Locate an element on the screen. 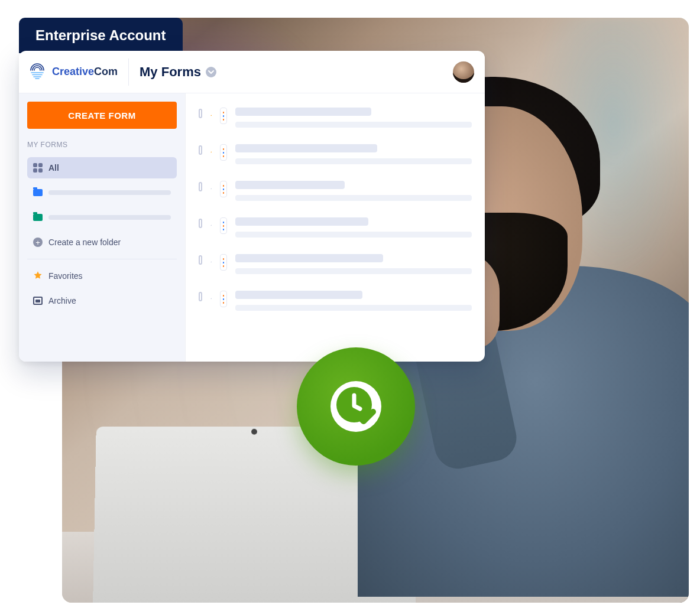  divider is located at coordinates (102, 259).